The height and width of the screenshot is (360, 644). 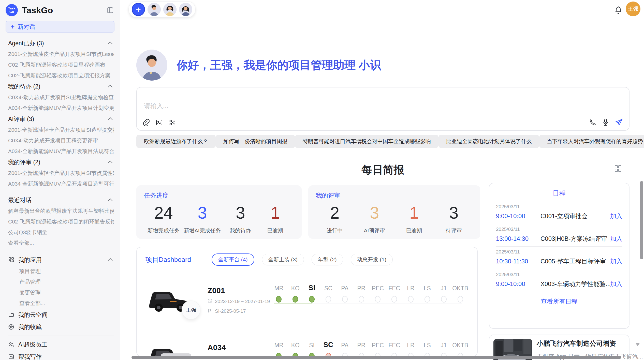 What do you see at coordinates (61, 54) in the screenshot?
I see `sidebar-item: Z001-全新燃油皮卡产品开发项目SI节点Lesson Learn报告` at bounding box center [61, 54].